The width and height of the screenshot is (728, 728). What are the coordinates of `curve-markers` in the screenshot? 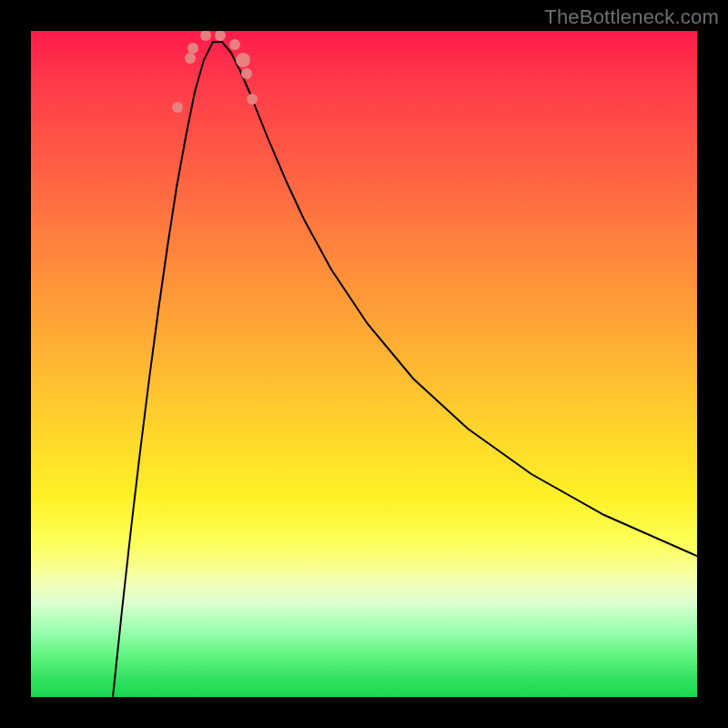 It's located at (215, 72).